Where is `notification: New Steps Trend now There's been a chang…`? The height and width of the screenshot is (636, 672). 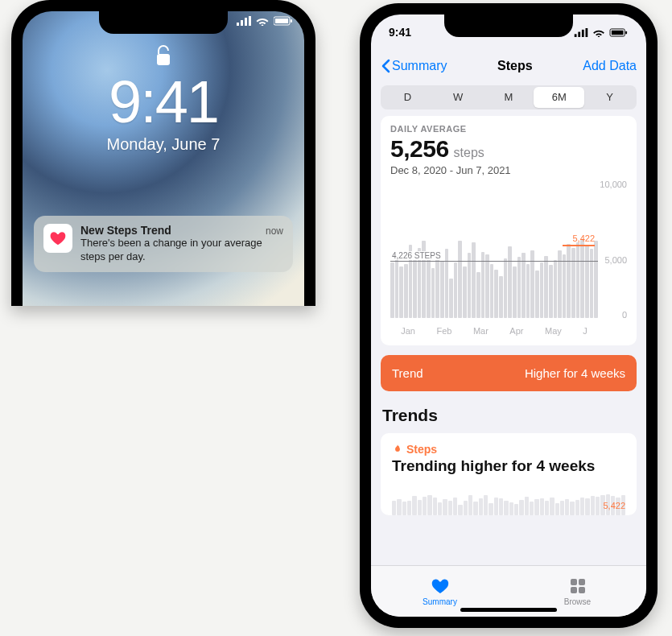
notification: New Steps Trend now There's been a chang… is located at coordinates (163, 244).